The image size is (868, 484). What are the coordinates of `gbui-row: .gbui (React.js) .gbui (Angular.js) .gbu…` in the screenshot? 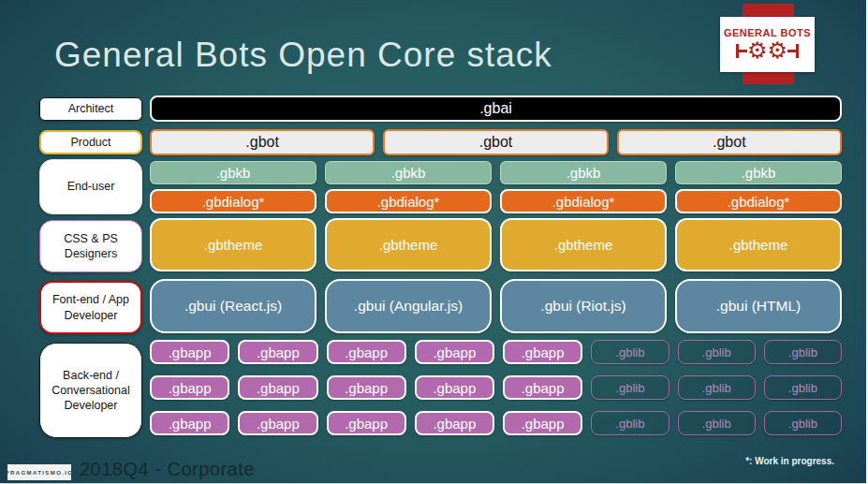 It's located at (496, 306).